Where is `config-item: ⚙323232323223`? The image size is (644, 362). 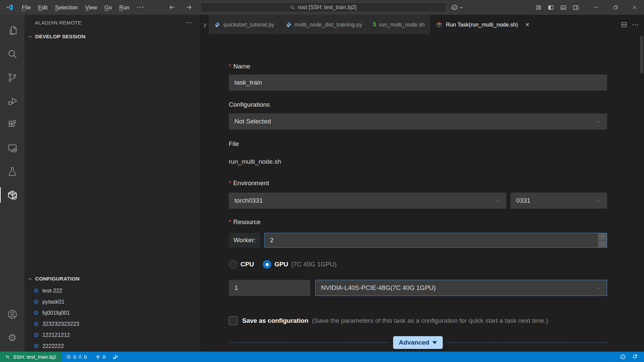 config-item: ⚙323232323223 is located at coordinates (112, 324).